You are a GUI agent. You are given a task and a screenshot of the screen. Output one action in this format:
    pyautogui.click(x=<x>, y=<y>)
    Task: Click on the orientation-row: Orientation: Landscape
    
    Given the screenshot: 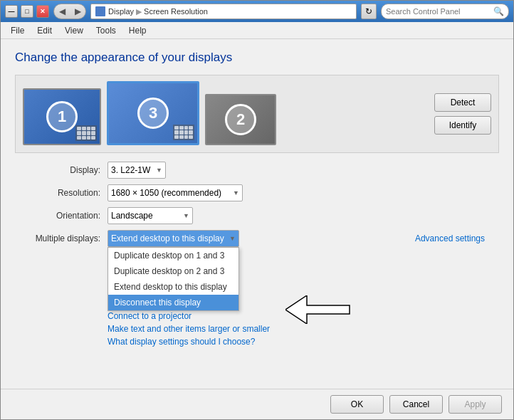 What is the action you would take?
    pyautogui.click(x=257, y=216)
    